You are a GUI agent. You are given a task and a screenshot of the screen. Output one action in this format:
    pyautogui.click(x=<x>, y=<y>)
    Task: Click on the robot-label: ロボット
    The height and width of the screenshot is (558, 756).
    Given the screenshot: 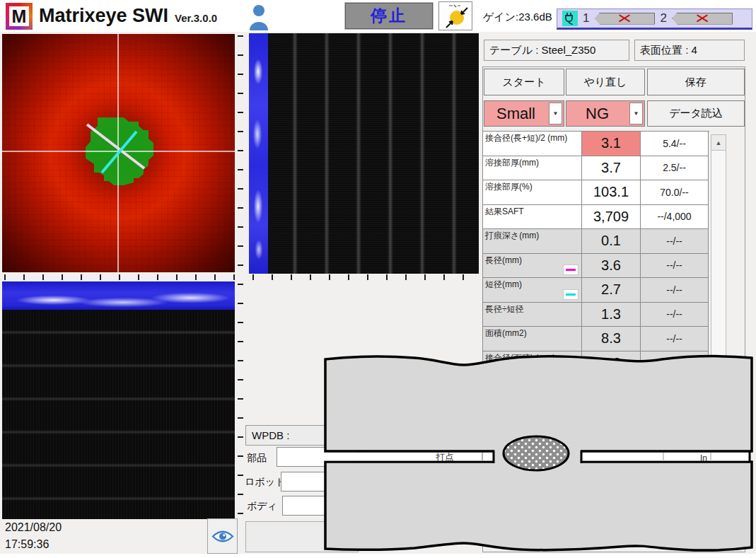 What is the action you would take?
    pyautogui.click(x=264, y=482)
    